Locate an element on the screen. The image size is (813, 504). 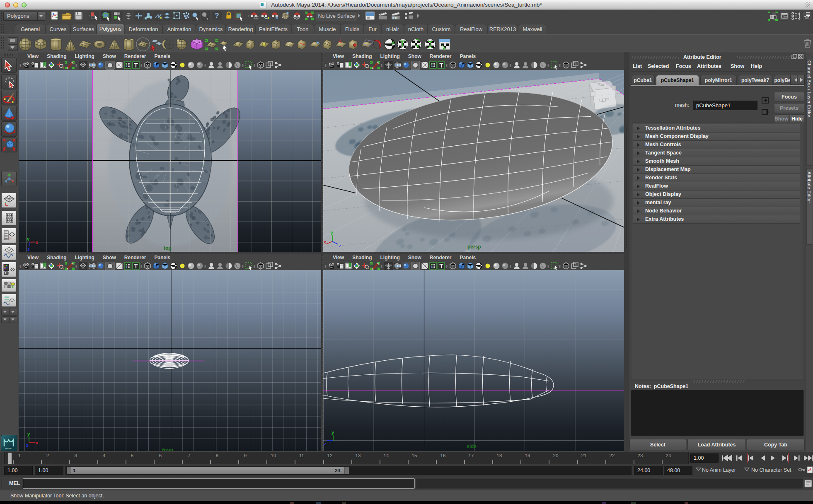
svg-text: top is located at coordinates (167, 248).